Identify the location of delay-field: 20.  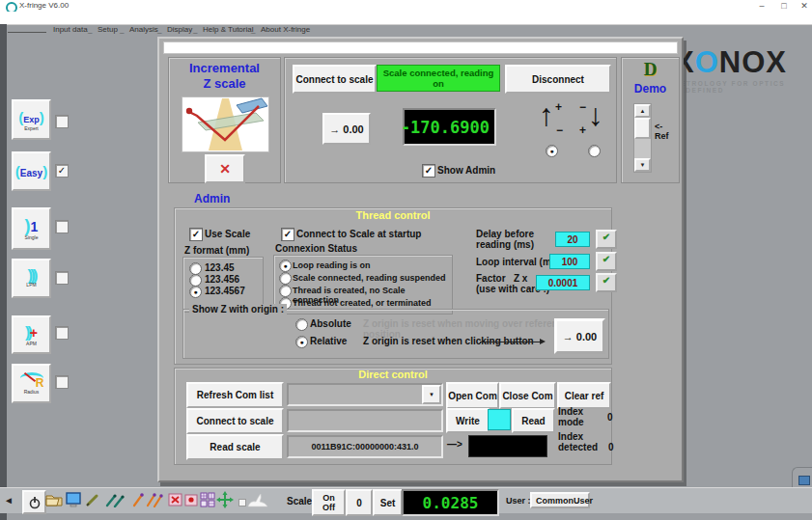
(573, 239).